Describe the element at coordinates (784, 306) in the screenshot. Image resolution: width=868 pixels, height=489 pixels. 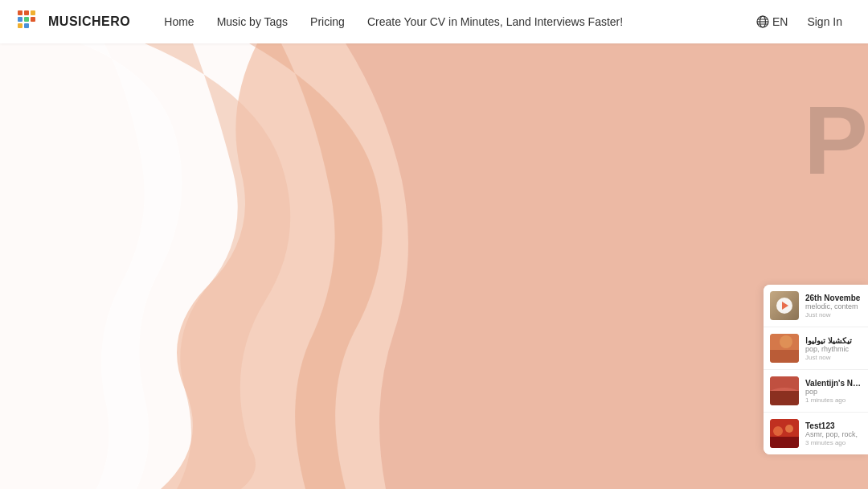
I see `play-button` at that location.